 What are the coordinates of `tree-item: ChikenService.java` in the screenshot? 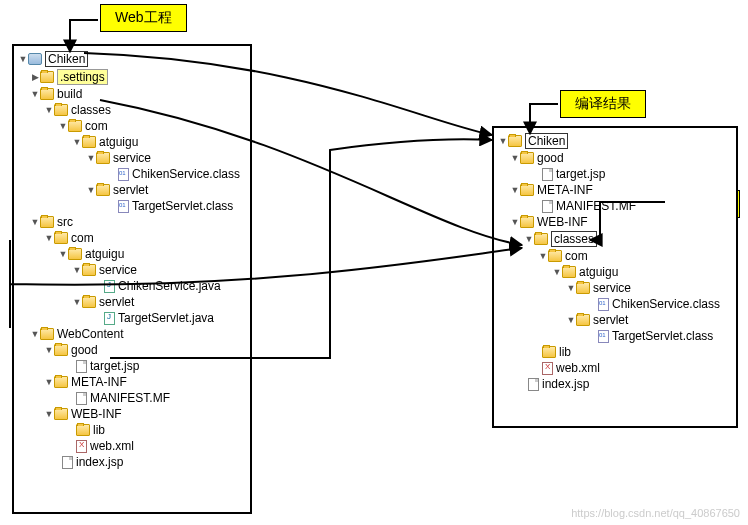 It's located at (132, 286).